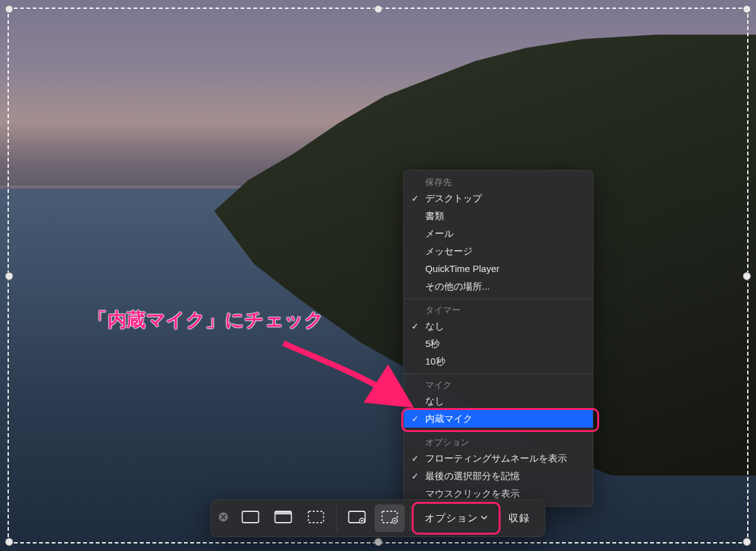 Image resolution: width=756 pixels, height=551 pixels. What do you see at coordinates (498, 269) in the screenshot?
I see `menu-item: QuickTime Player` at bounding box center [498, 269].